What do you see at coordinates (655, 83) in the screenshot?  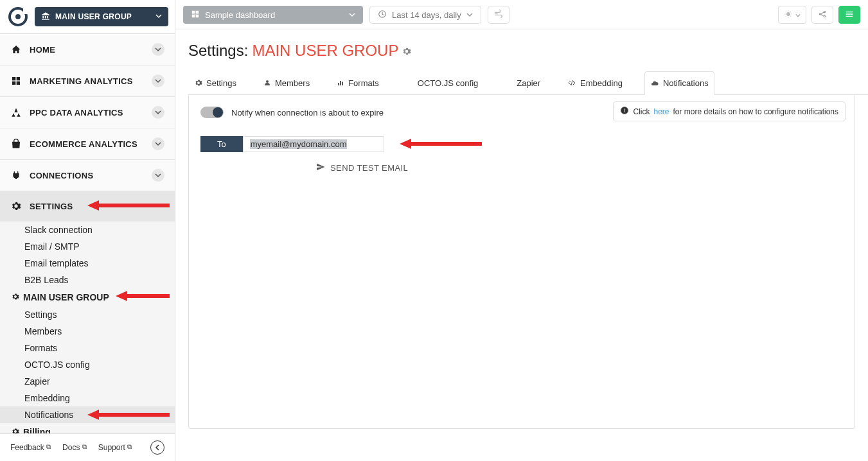 I see `cloud-icon` at bounding box center [655, 83].